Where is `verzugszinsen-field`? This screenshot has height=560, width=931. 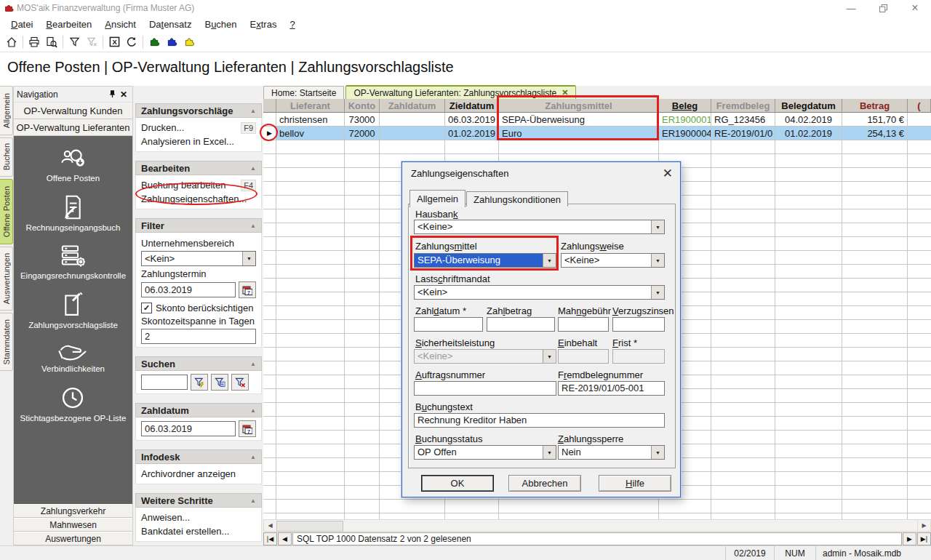 verzugszinsen-field is located at coordinates (639, 324).